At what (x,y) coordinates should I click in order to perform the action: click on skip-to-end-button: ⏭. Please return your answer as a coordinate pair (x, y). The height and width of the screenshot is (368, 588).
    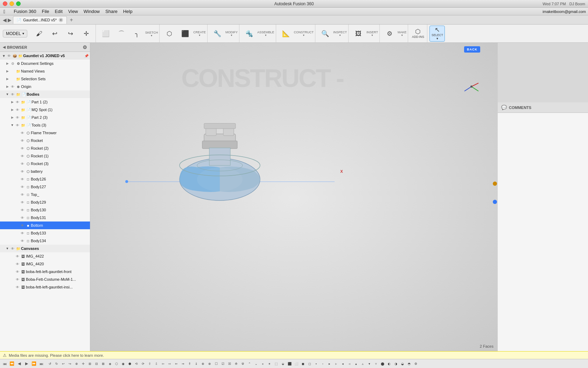
    Looking at the image, I should click on (41, 364).